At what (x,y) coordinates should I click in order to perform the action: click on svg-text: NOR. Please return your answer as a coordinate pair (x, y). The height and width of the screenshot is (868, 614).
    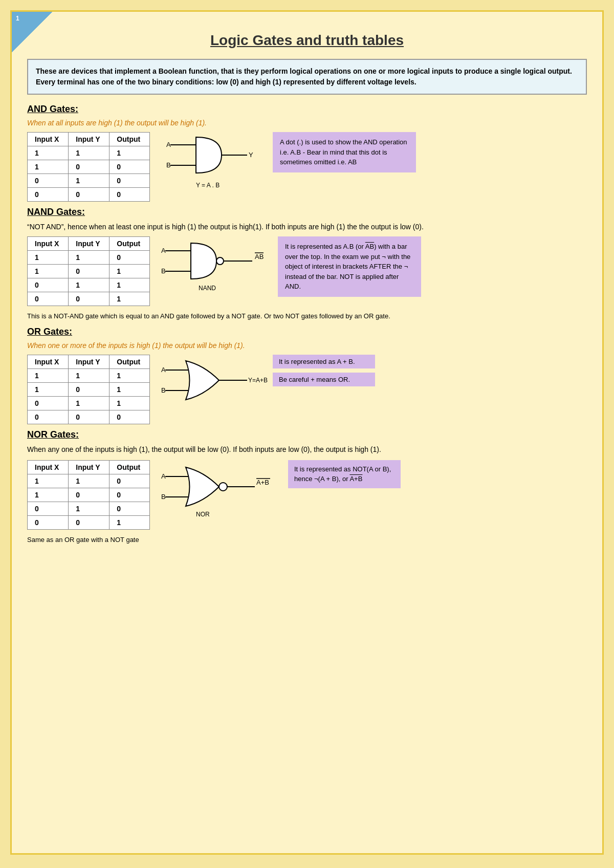
    Looking at the image, I should click on (203, 514).